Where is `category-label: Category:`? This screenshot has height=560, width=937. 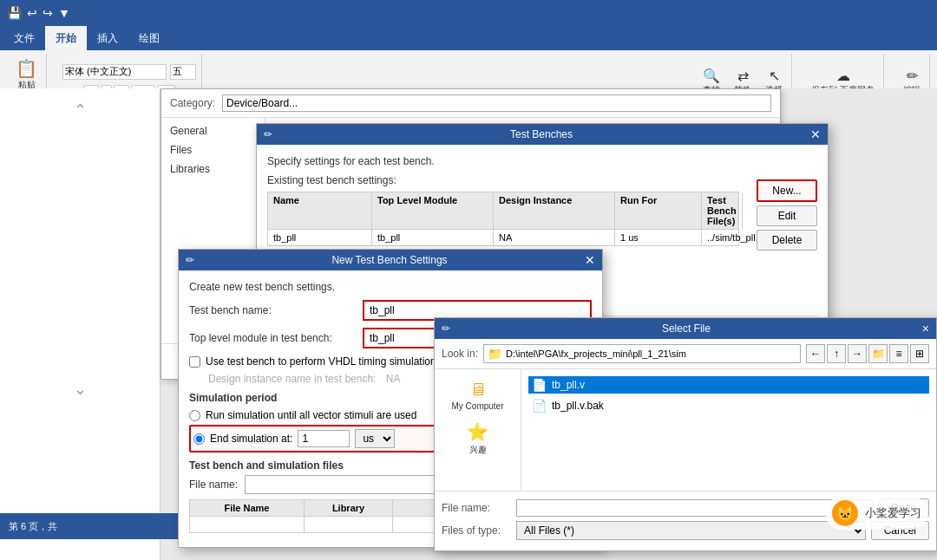
category-label: Category: is located at coordinates (193, 103).